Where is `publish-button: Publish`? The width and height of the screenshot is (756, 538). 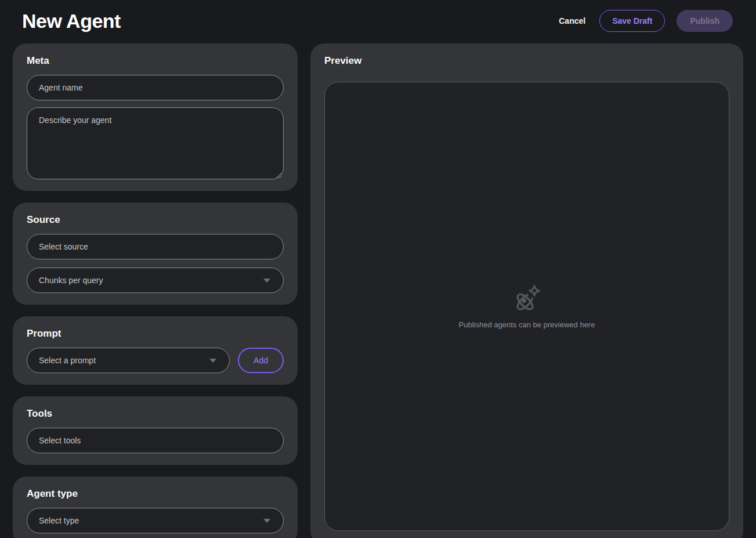 publish-button: Publish is located at coordinates (704, 21).